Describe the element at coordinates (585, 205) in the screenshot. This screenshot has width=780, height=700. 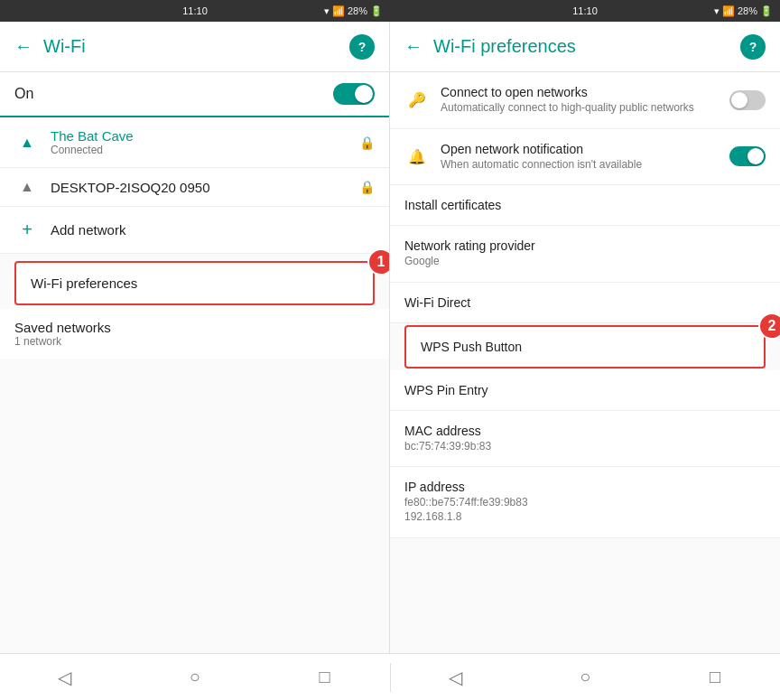
I see `install-certificates-title: Install certificates` at that location.